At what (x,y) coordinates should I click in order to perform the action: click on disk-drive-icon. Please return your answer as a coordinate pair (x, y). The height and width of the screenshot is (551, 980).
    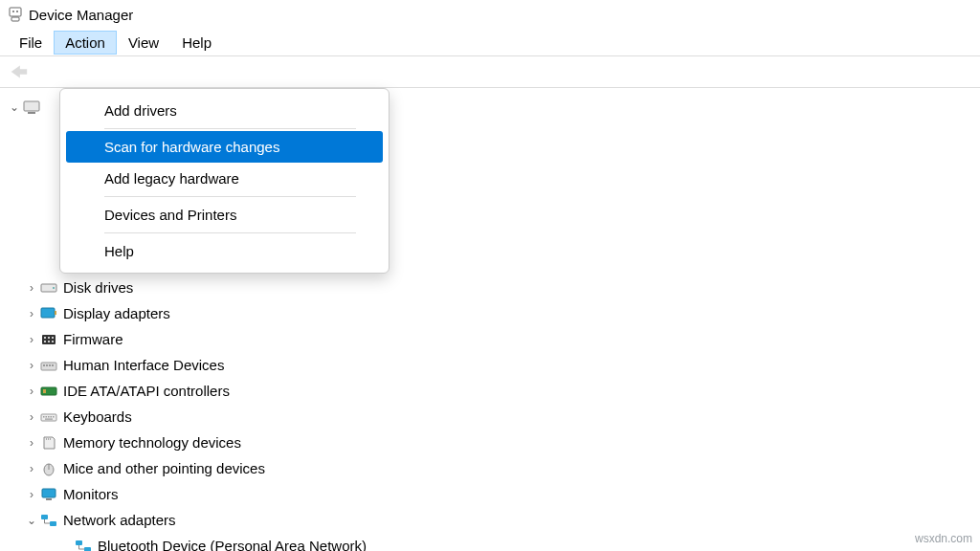
    Looking at the image, I should click on (49, 288).